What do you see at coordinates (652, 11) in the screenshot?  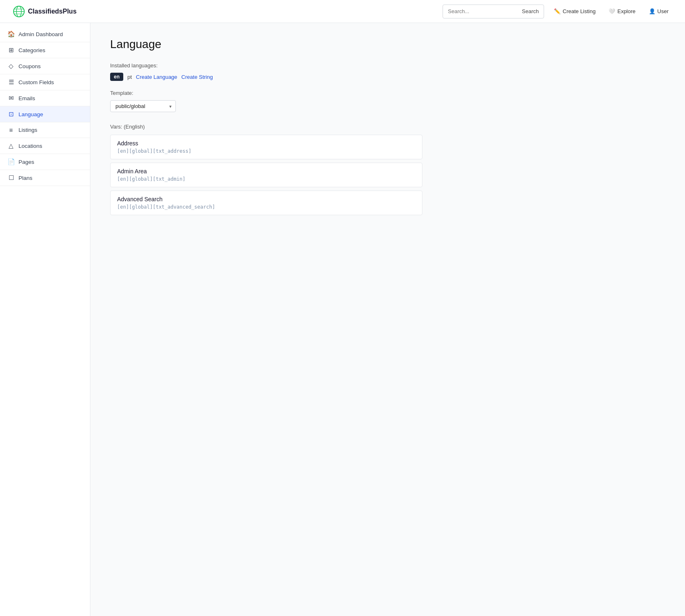 I see `user-icon: 👤` at bounding box center [652, 11].